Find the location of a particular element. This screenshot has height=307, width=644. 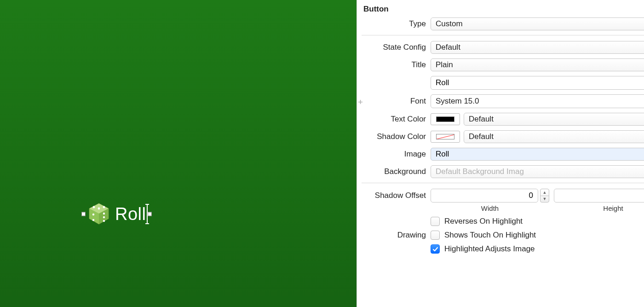

plus-icon: + is located at coordinates (361, 102).